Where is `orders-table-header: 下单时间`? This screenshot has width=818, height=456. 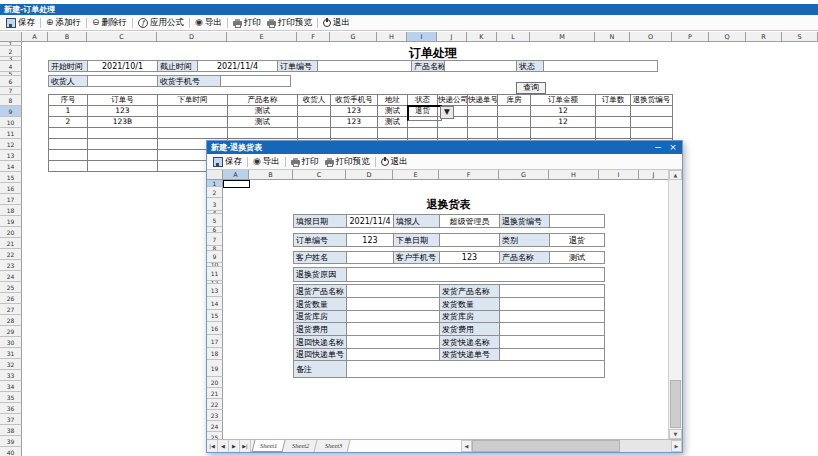 orders-table-header: 下单时间 is located at coordinates (193, 100).